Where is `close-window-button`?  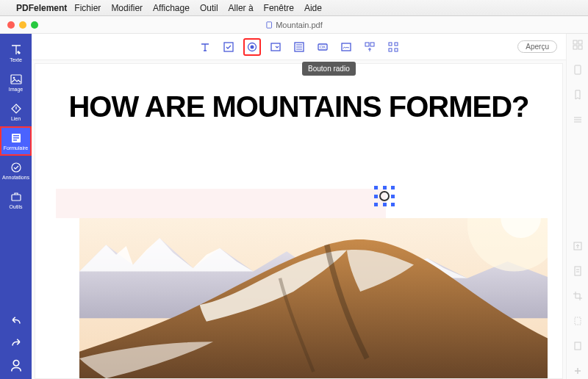 close-window-button is located at coordinates (11, 25).